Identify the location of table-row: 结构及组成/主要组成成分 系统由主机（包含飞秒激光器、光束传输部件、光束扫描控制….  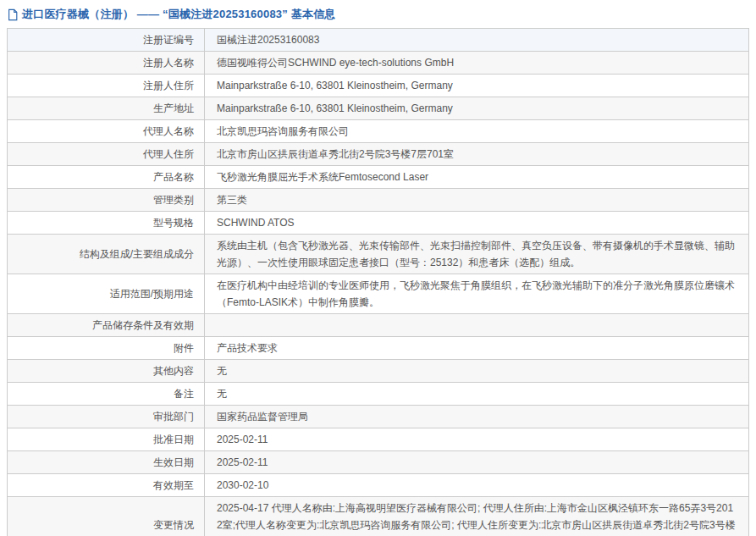
(378, 254).